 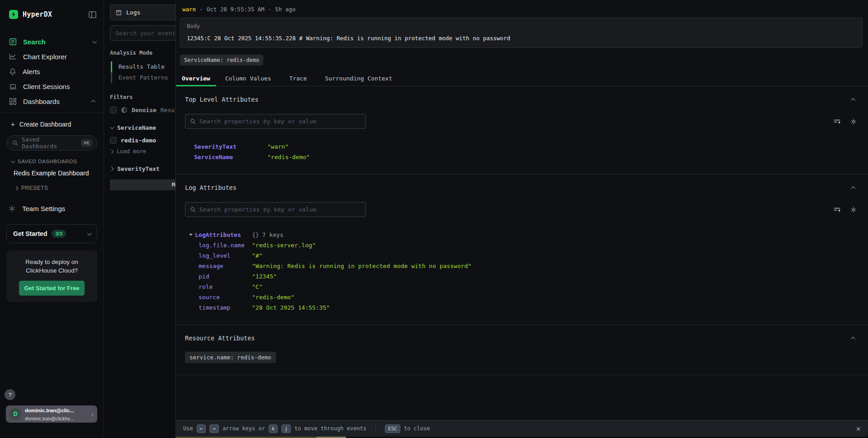 What do you see at coordinates (529, 245) in the screenshot?
I see `attr-row: log.file.name "redis-server.log"` at bounding box center [529, 245].